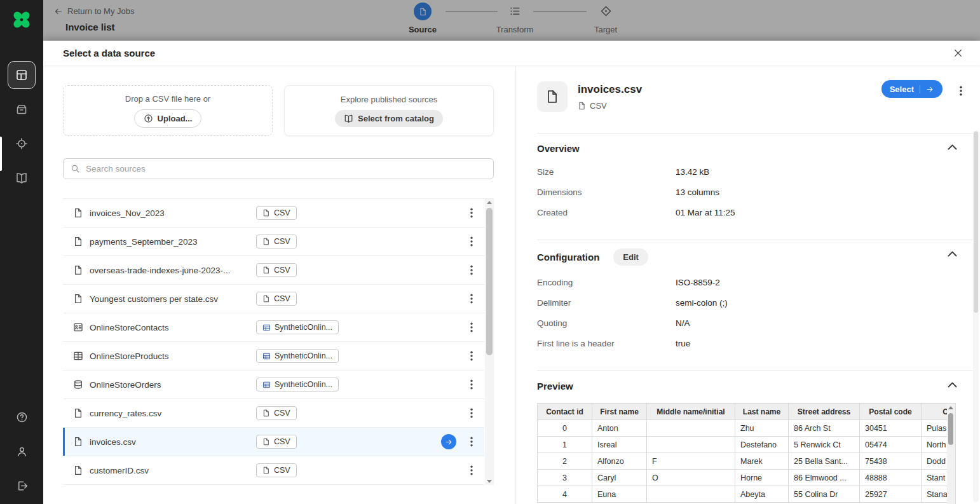 Image resolution: width=980 pixels, height=504 pixels. What do you see at coordinates (759, 192) in the screenshot?
I see `detail-row: Dimensions13 columns` at bounding box center [759, 192].